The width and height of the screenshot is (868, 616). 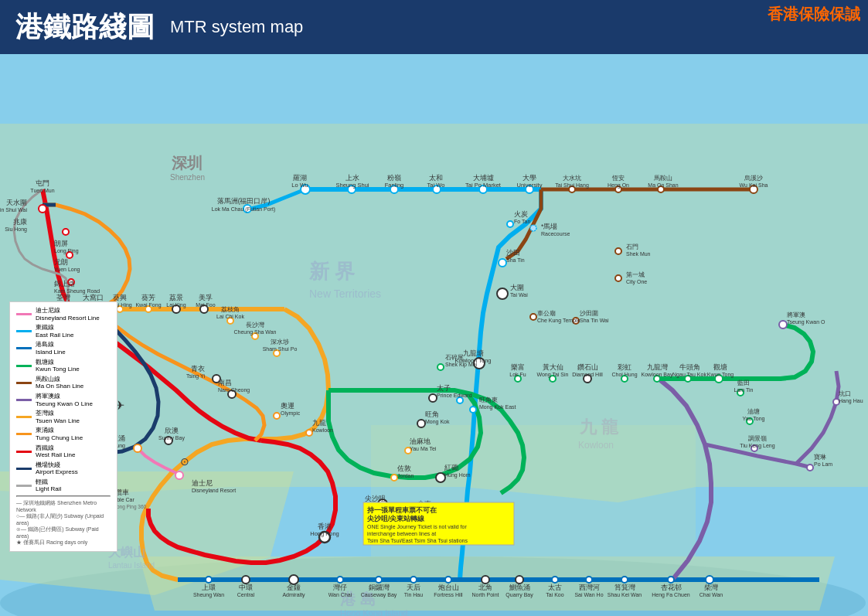 What do you see at coordinates (172, 431) in the screenshot?
I see `svg-text: 欣澳` at bounding box center [172, 431].